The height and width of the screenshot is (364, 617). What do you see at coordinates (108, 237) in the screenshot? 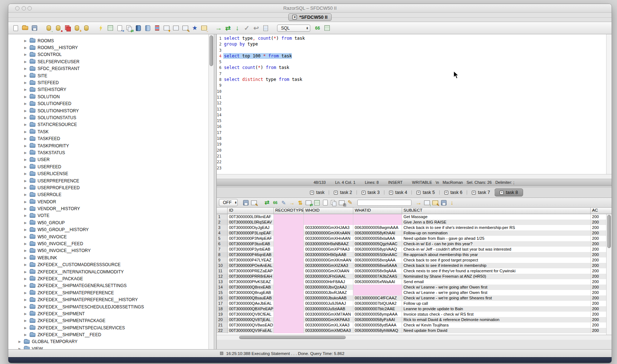
I see `tree-item-w50-invoice: ▶W50_INVOICE` at bounding box center [108, 237].